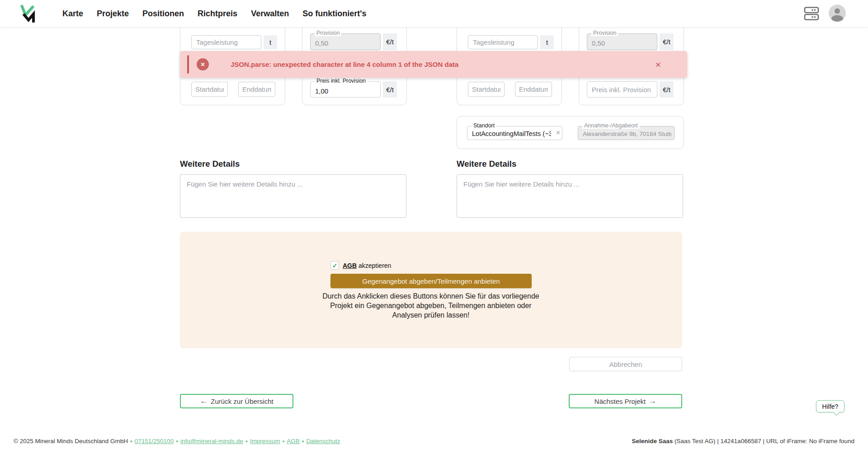 The image size is (868, 449). What do you see at coordinates (154, 441) in the screenshot?
I see `footer-link-phone: 07151/250100` at bounding box center [154, 441].